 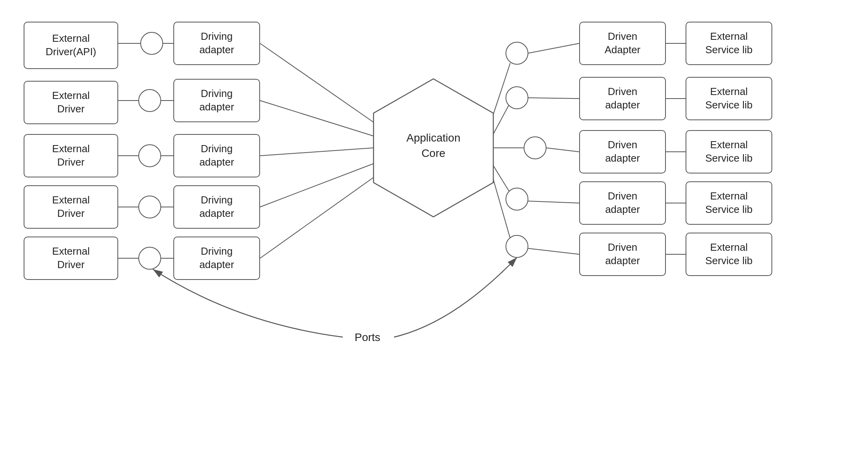 I want to click on ports-label: Ports, so click(x=367, y=337).